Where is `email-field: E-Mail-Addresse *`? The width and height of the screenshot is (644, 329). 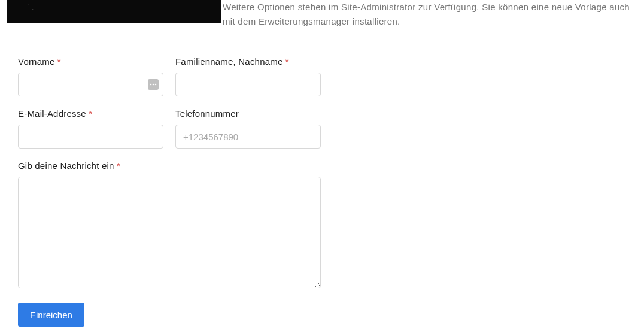 email-field: E-Mail-Addresse * is located at coordinates (91, 128).